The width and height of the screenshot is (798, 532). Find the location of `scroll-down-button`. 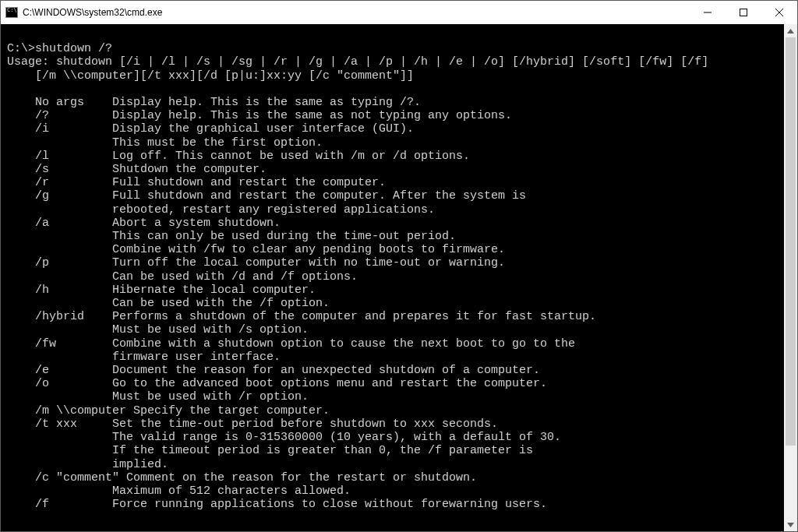

scroll-down-button is located at coordinates (790, 525).